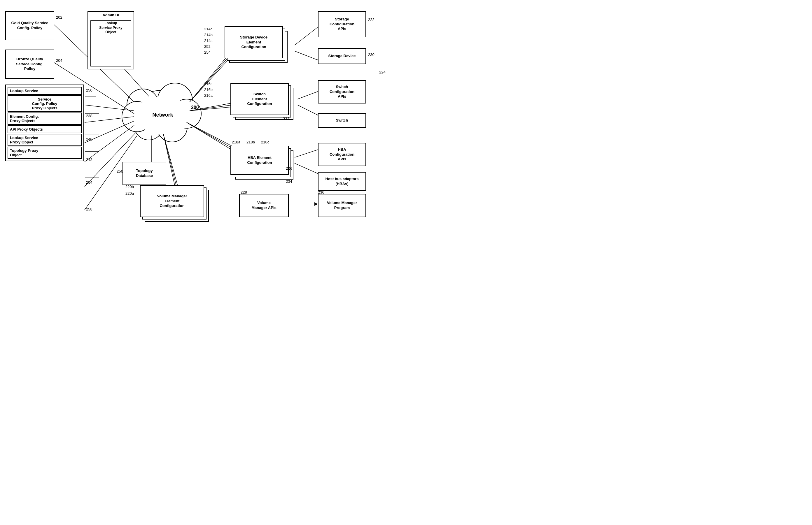 The image size is (812, 525). I want to click on gold-quality-box: Gold Quality Service Config. Policy, so click(30, 26).